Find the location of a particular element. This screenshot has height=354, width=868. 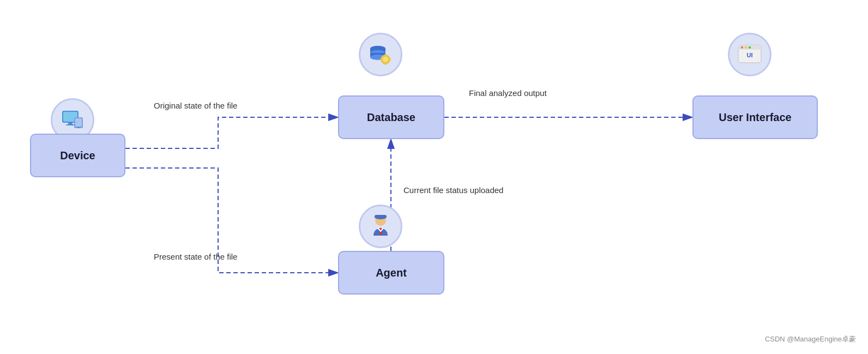

agent-label: Agent is located at coordinates (391, 273).